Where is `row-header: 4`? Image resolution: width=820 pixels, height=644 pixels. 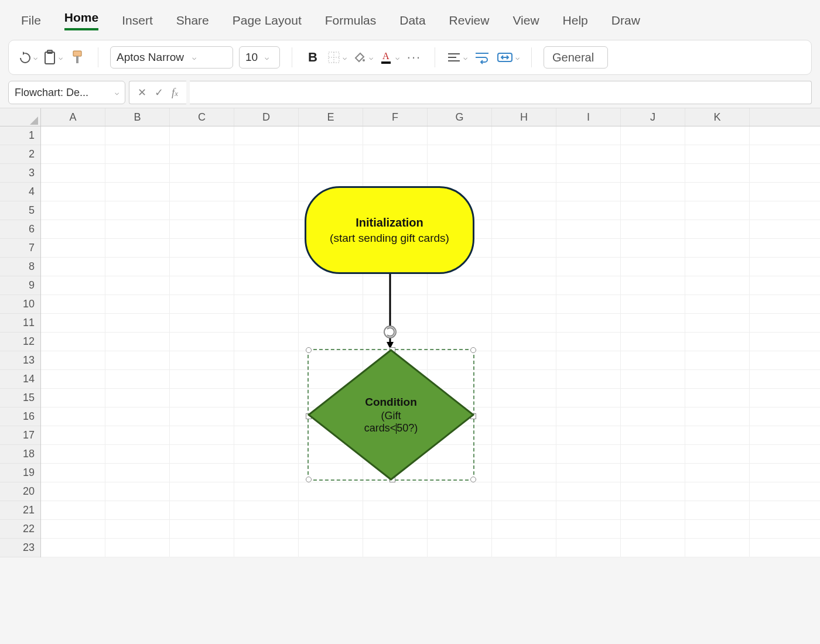
row-header: 4 is located at coordinates (20, 192).